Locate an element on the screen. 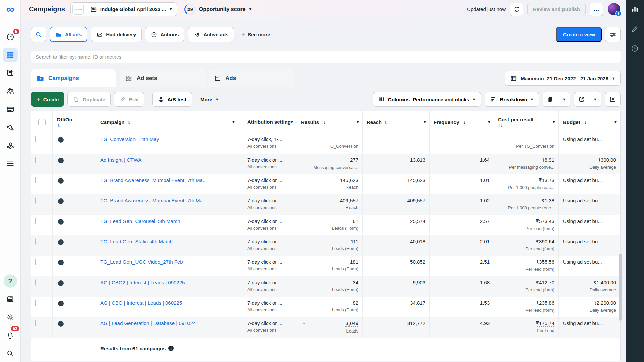 Image resolution: width=644 pixels, height=362 pixels. campaign-link: Ad Insight | CTWA is located at coordinates (167, 160).